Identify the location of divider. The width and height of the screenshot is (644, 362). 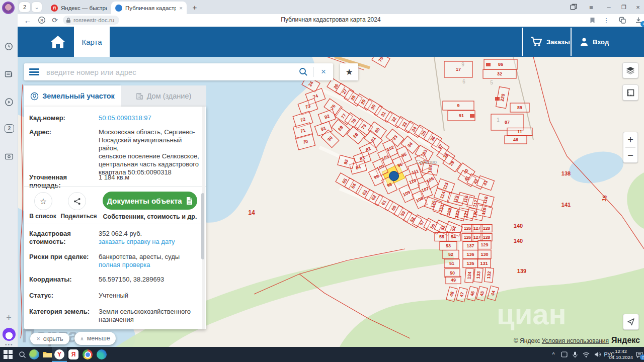
(115, 186).